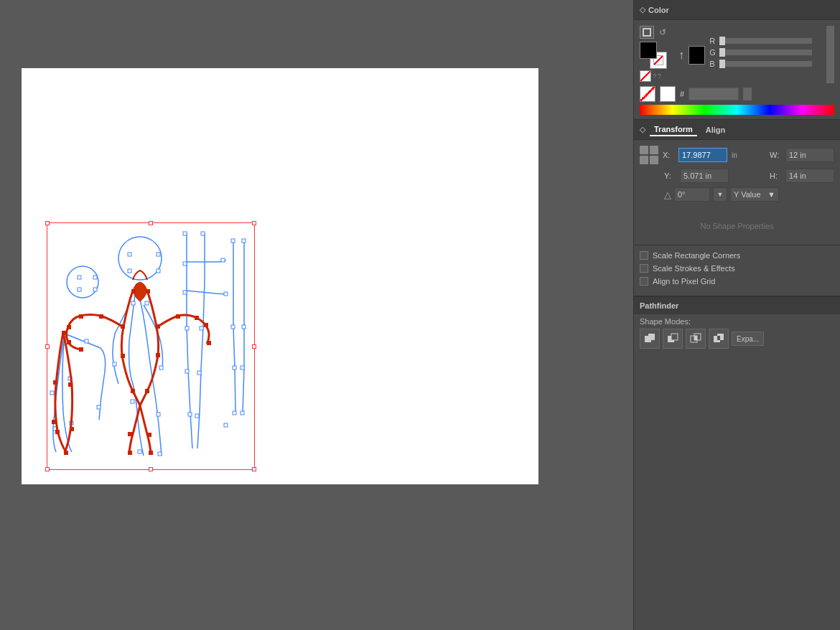 The image size is (840, 630). Describe the element at coordinates (737, 226) in the screenshot. I see `no-shape-props: No Shape Properties` at that location.